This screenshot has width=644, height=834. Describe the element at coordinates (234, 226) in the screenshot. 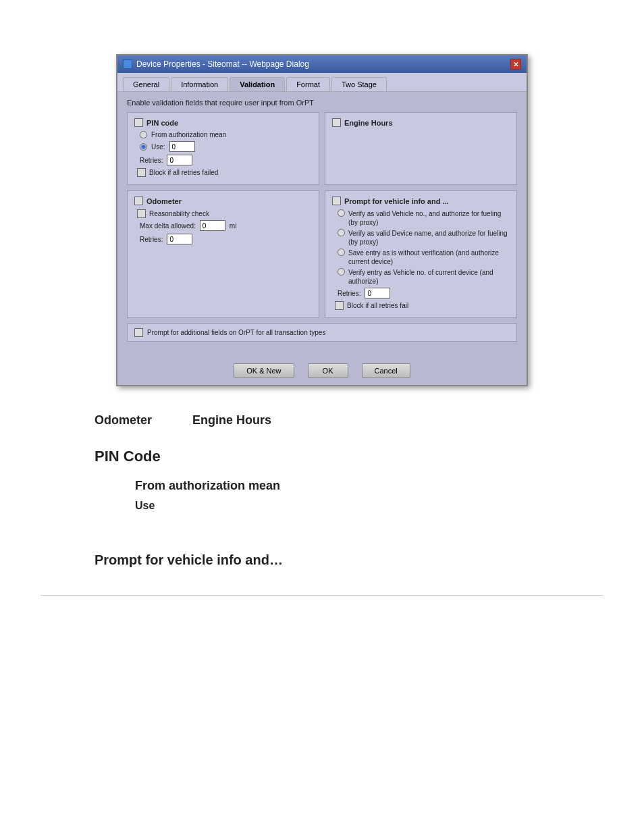

I see `odometer-unit: mi` at that location.